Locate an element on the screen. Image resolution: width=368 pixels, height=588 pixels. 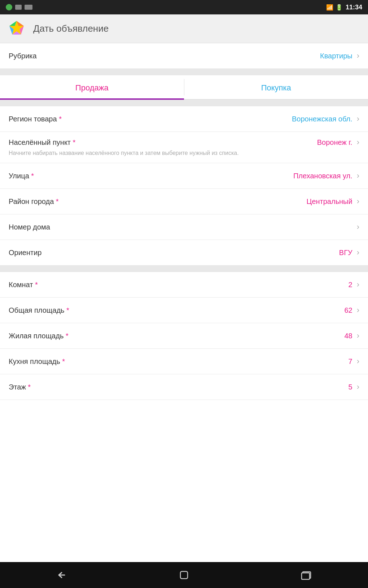
street-value: Плехановская ул. is located at coordinates (323, 176).